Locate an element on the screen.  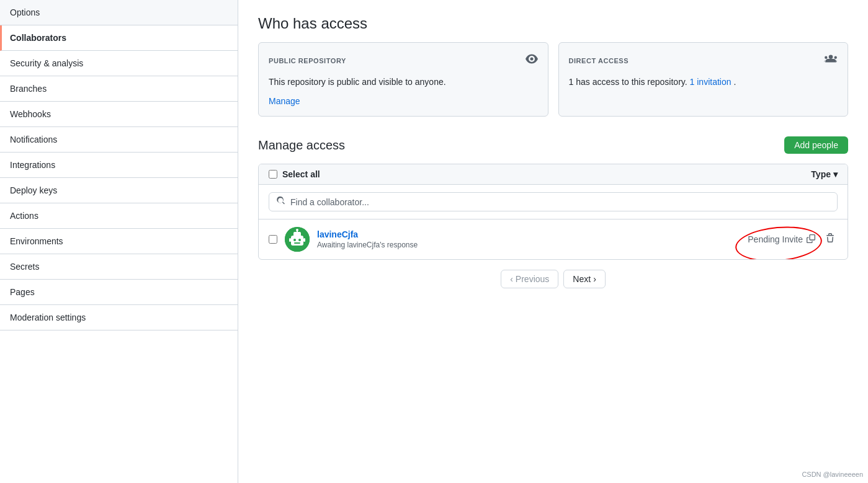
sidebar-item-moderation: Moderation settings is located at coordinates (119, 317).